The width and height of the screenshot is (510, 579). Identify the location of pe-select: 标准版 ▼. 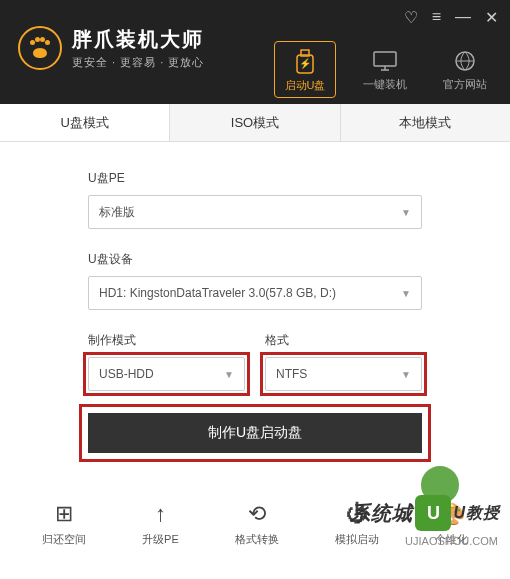
(255, 212).